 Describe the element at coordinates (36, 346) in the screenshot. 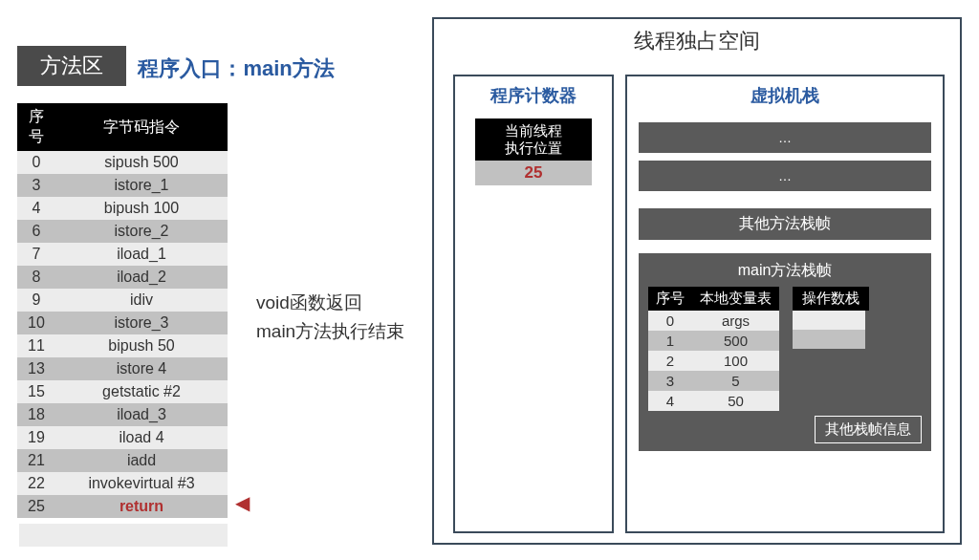

I see `bytecode-index: 11` at that location.